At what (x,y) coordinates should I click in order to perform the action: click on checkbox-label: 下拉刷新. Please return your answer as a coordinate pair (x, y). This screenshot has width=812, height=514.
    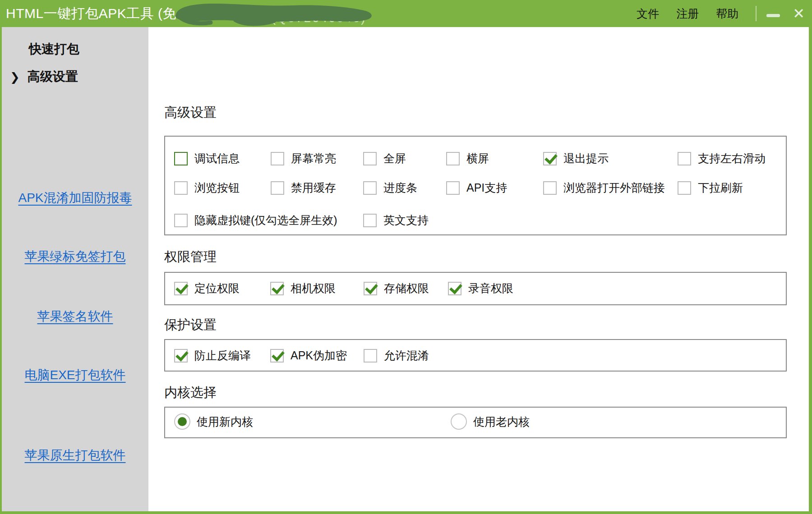
    Looking at the image, I should click on (720, 188).